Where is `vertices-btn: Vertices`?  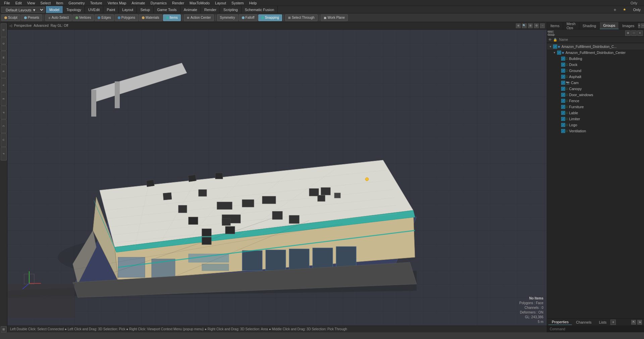
vertices-btn: Vertices is located at coordinates (83, 18).